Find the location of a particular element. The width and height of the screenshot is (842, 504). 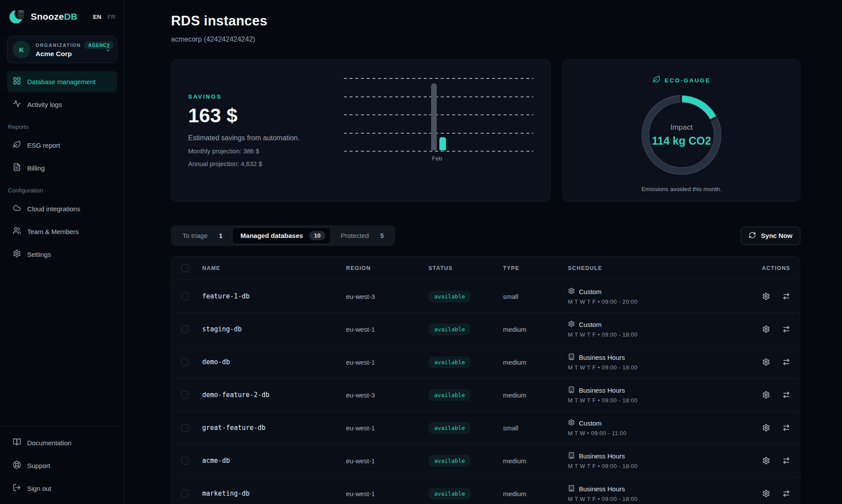

db-type: small is located at coordinates (535, 296).